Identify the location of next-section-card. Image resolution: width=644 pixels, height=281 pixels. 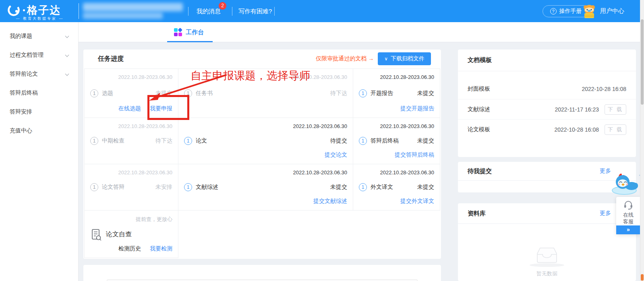
(262, 273).